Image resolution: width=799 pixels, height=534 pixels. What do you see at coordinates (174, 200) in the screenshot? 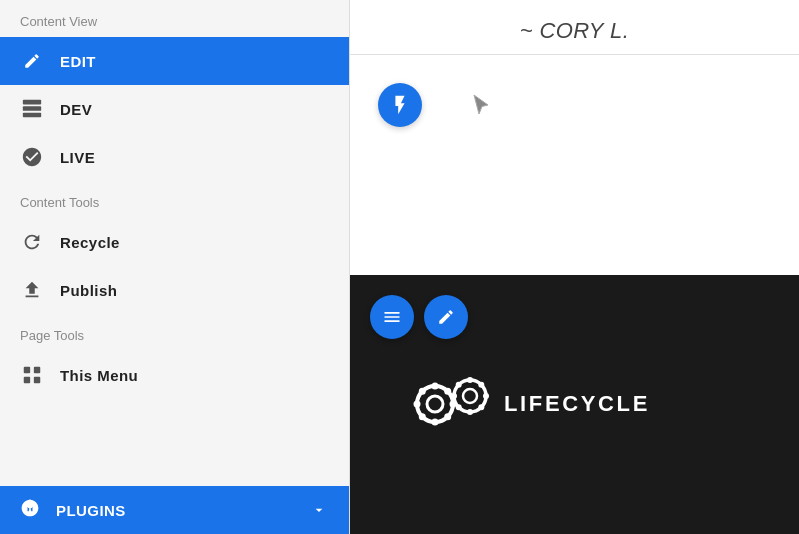
I see `content-tools-label: Content Tools` at bounding box center [174, 200].